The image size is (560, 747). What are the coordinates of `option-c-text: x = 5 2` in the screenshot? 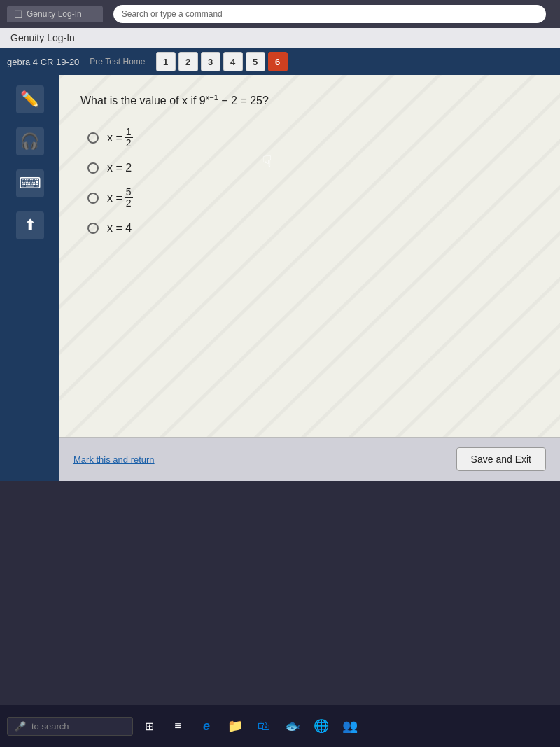 It's located at (120, 198).